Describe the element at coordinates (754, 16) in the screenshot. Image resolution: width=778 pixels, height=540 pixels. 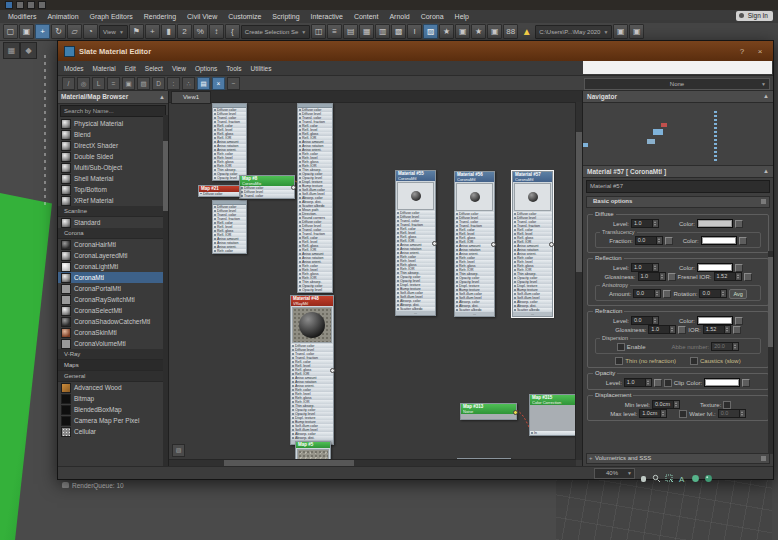
I see `sign-in-button: Sign In` at that location.